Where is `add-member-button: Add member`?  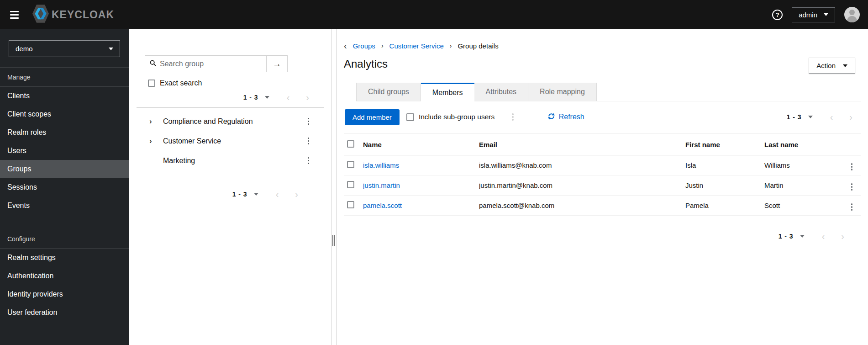 add-member-button: Add member is located at coordinates (372, 117).